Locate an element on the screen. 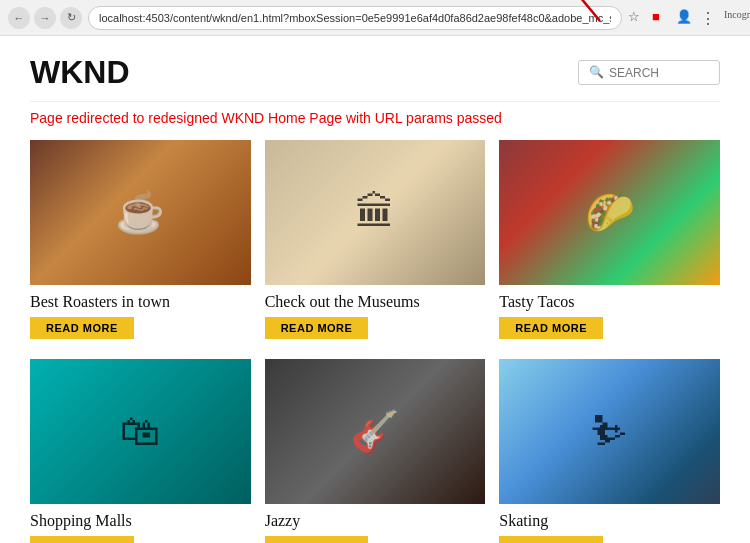 The height and width of the screenshot is (543, 750). card-tacos: 🌮 Tasty Tacos READ MORE is located at coordinates (610, 242).